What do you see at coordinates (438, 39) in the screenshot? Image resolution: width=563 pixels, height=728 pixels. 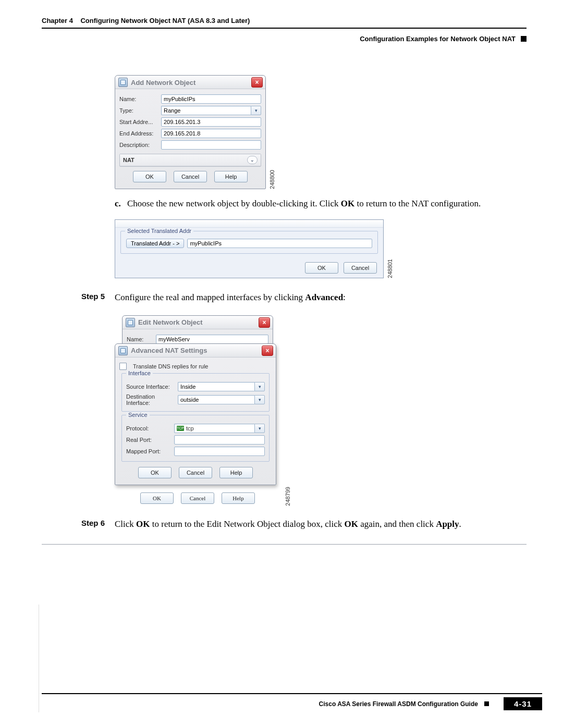 I see `section-title: Configuration Examples for Network Objec…` at bounding box center [438, 39].